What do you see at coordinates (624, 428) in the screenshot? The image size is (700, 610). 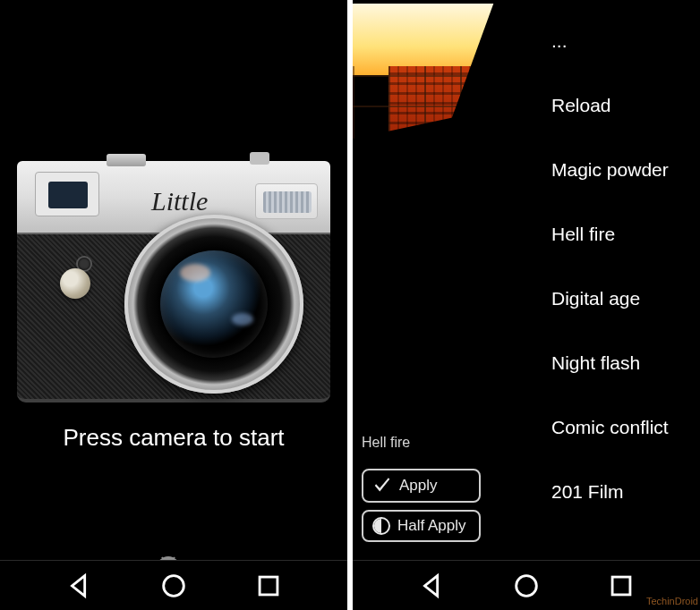 I see `filter-item-comic-conflict: Comic conflict` at bounding box center [624, 428].